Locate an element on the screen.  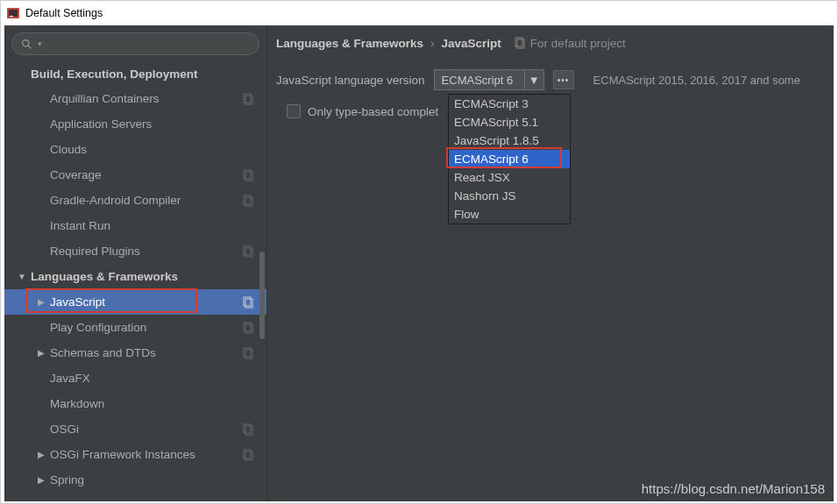
sidebar-item-required-plugins: Required Plugins is located at coordinates (135, 251).